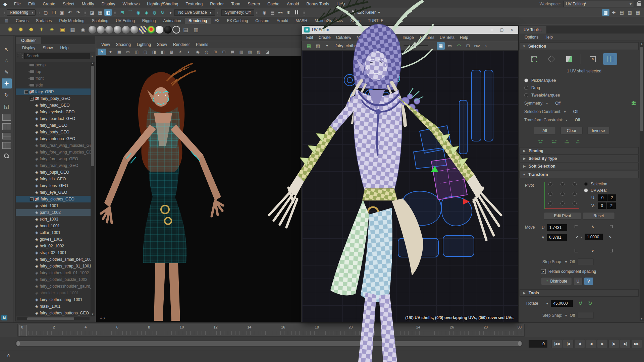  What do you see at coordinates (217, 21) in the screenshot?
I see `shelf-tab: FX` at bounding box center [217, 21].